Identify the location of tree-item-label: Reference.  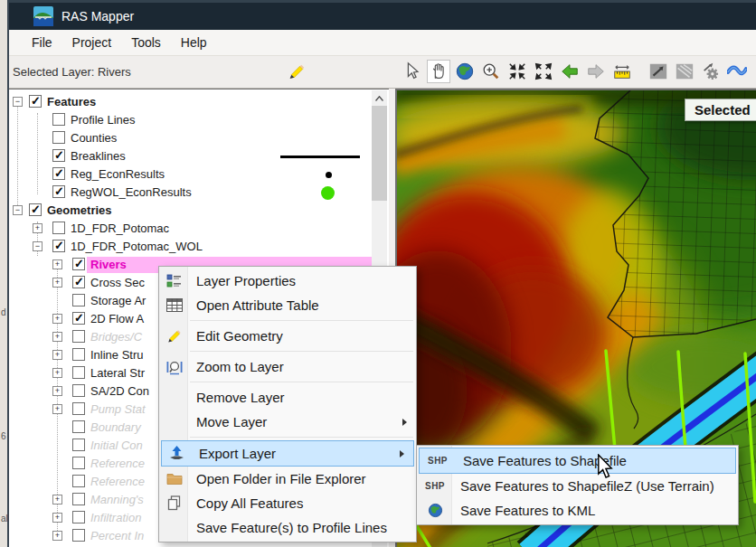
(118, 481).